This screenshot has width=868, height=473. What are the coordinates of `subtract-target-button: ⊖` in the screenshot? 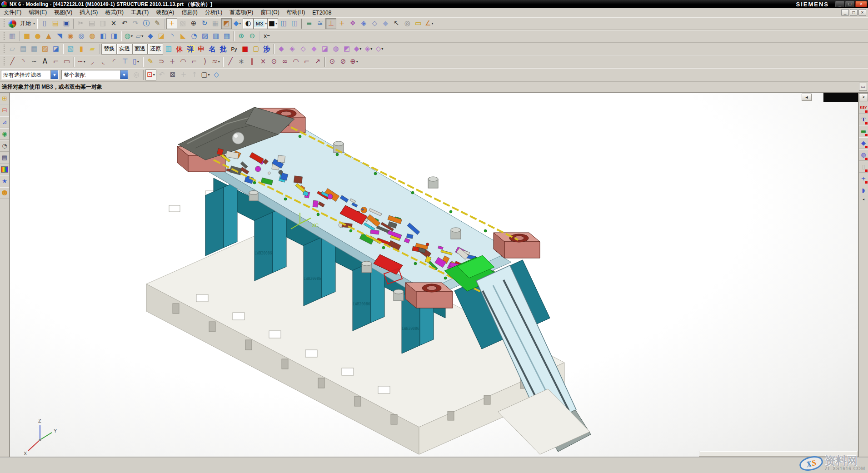 It's located at (252, 36).